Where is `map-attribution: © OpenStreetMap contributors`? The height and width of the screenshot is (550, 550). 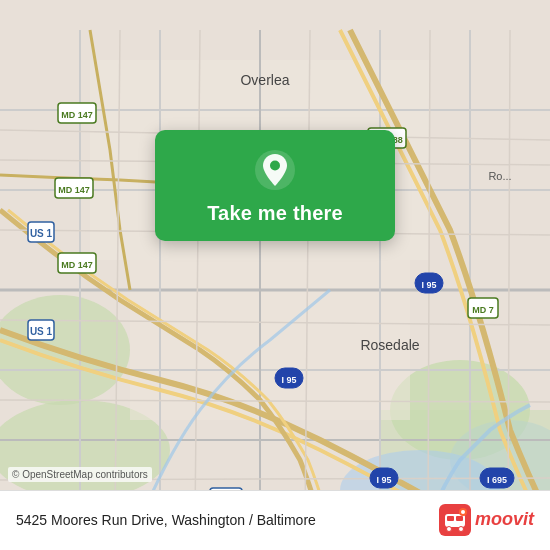 map-attribution: © OpenStreetMap contributors is located at coordinates (80, 474).